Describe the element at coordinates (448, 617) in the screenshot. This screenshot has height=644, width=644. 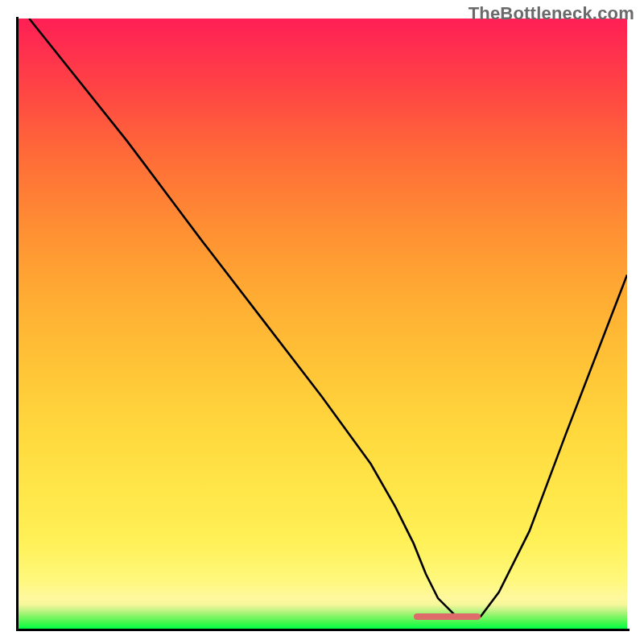
I see `minimum-marker` at that location.